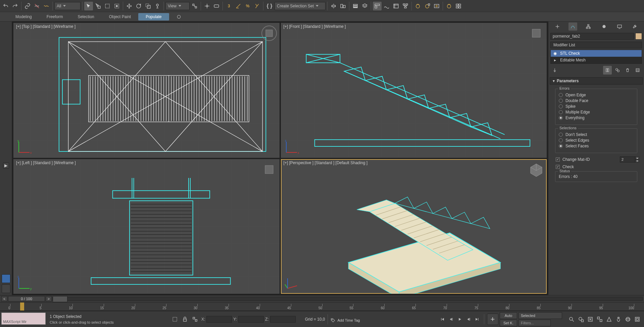 The width and height of the screenshot is (644, 327). I want to click on layer-explorer-button, so click(355, 6).